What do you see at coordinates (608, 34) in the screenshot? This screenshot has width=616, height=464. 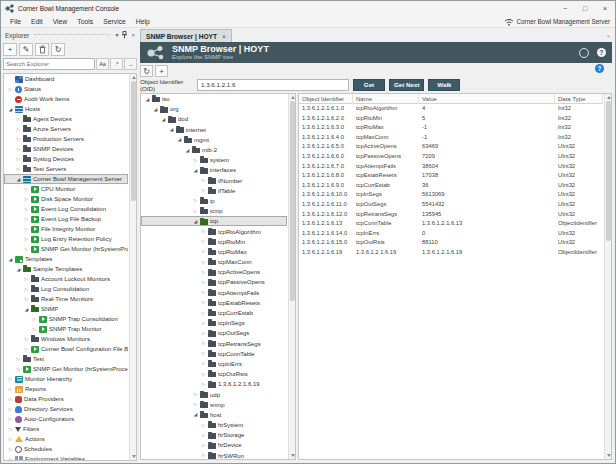 I see `chevron-down-icon: ⌄` at bounding box center [608, 34].